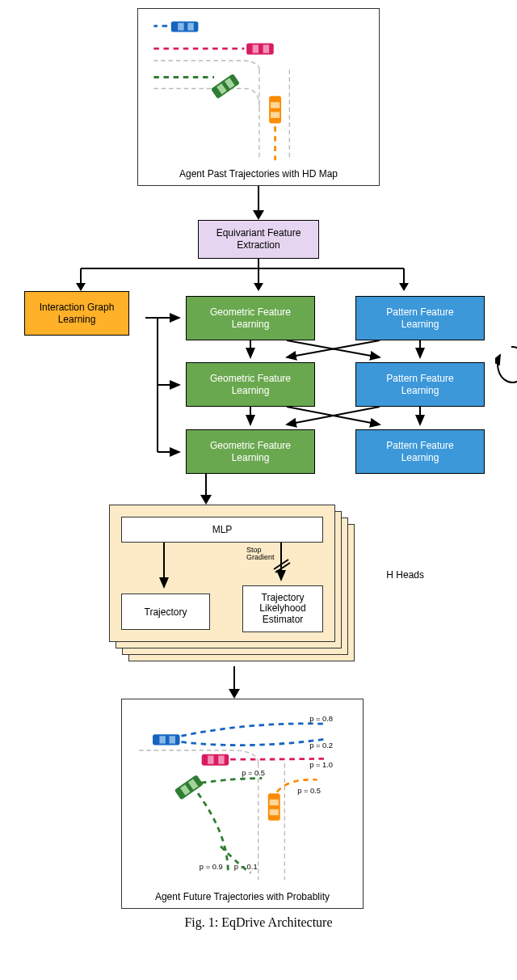 This screenshot has width=517, height=980. I want to click on future-trajectory-scene: p = 0.8 p = 0.2 p = 1.0 p = 0.5 p = 0.9, so click(243, 796).